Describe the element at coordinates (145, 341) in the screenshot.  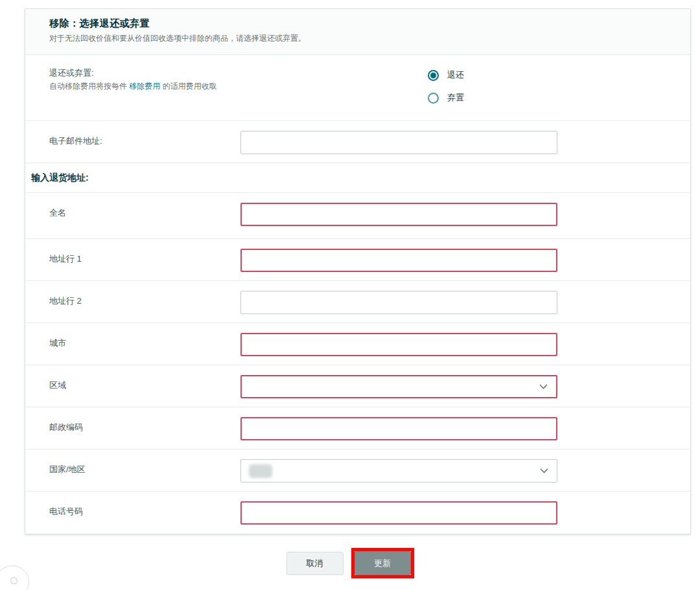
I see `city-label: 城市` at that location.